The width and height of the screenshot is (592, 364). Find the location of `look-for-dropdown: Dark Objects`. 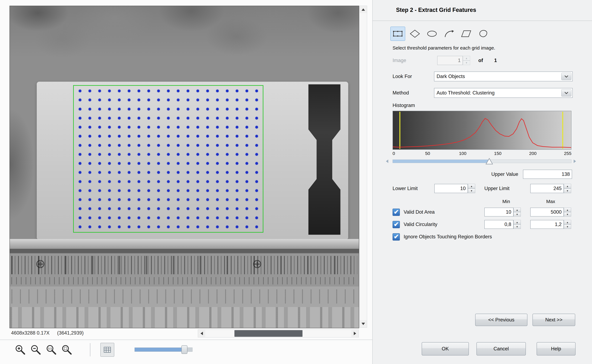

look-for-dropdown: Dark Objects is located at coordinates (503, 77).